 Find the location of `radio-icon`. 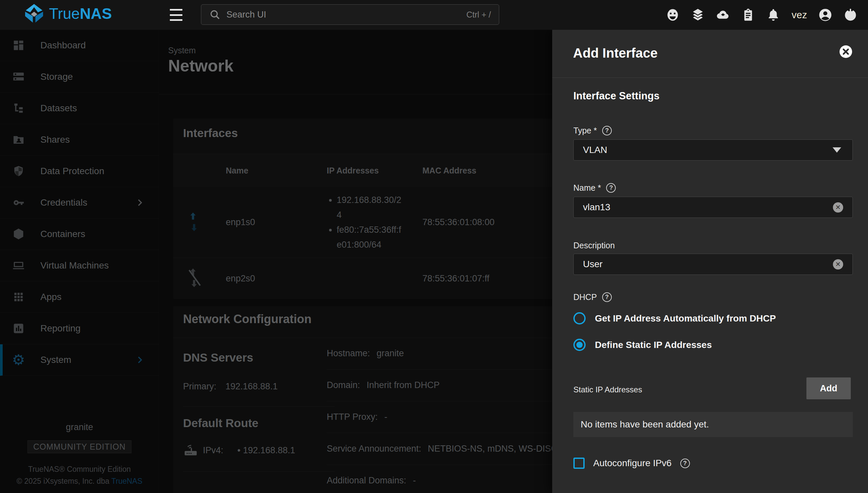

radio-icon is located at coordinates (580, 318).